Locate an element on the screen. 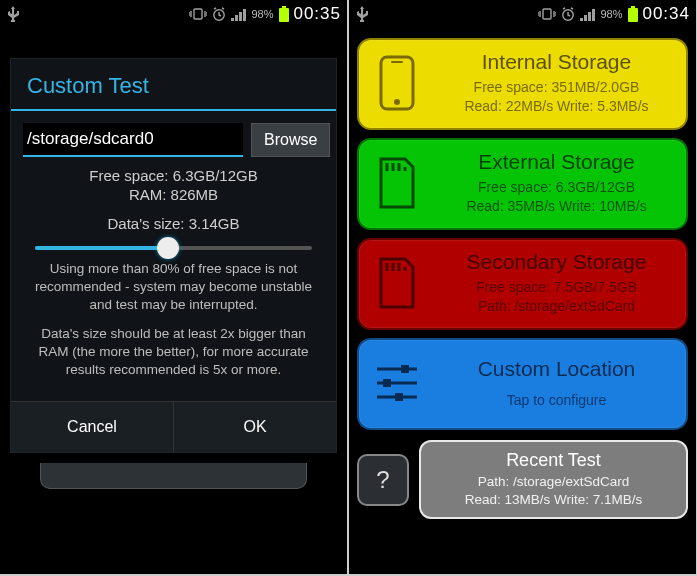 Image resolution: width=697 pixels, height=576 pixels. browse-button: Browse is located at coordinates (290, 140).